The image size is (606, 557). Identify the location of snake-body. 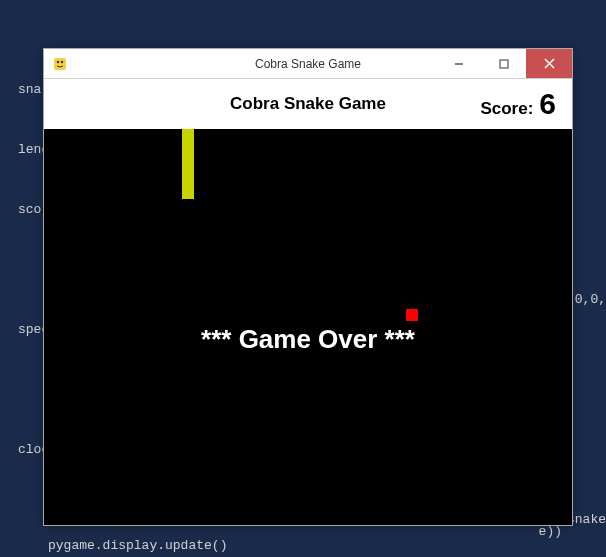
(188, 164).